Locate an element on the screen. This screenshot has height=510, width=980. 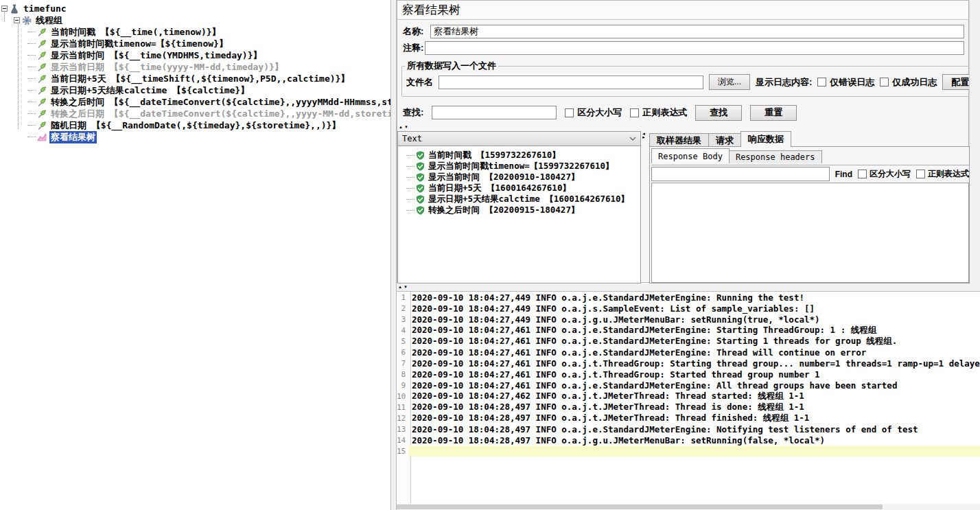
tree-node-label: 显示当前时间戳timenow=【${timenow}】 is located at coordinates (139, 44).